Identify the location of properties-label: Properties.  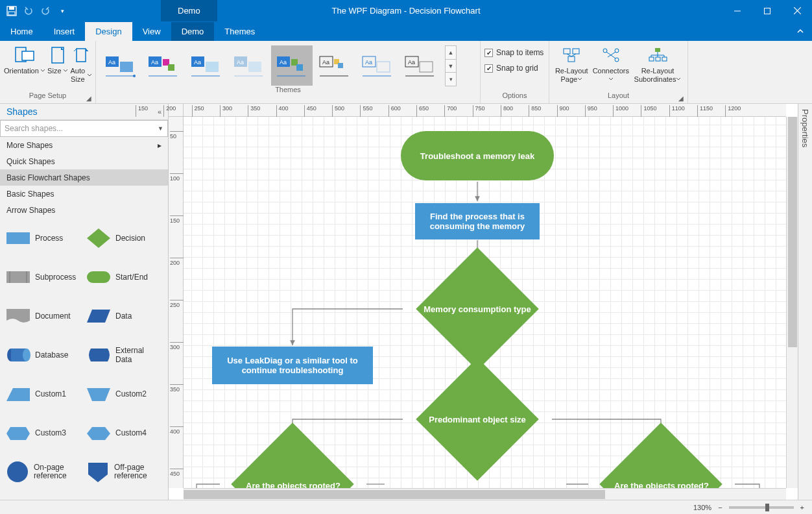
(806, 126).